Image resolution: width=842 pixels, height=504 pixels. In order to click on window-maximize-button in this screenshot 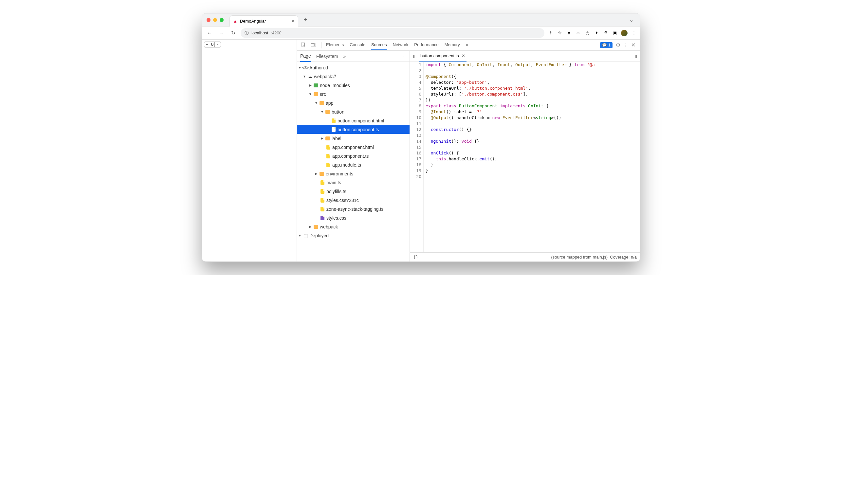, I will do `click(221, 20)`.